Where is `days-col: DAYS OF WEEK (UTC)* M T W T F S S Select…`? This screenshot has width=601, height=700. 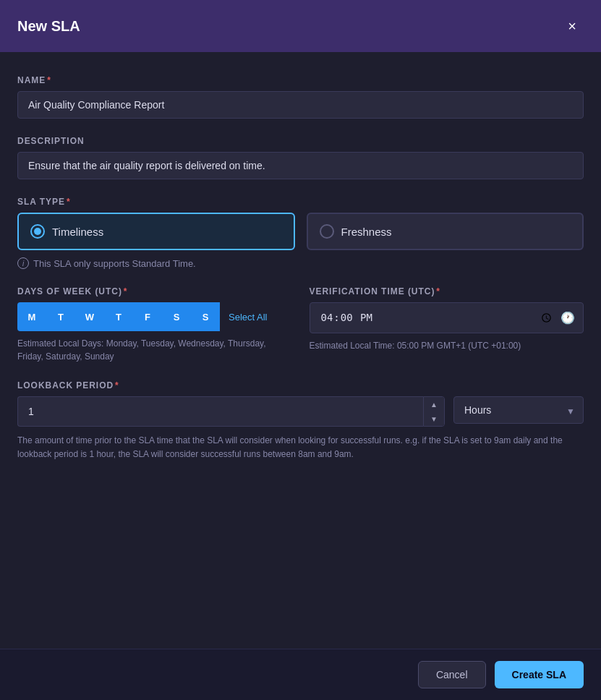 days-col: DAYS OF WEEK (UTC)* M T W T F S S Select… is located at coordinates (155, 325).